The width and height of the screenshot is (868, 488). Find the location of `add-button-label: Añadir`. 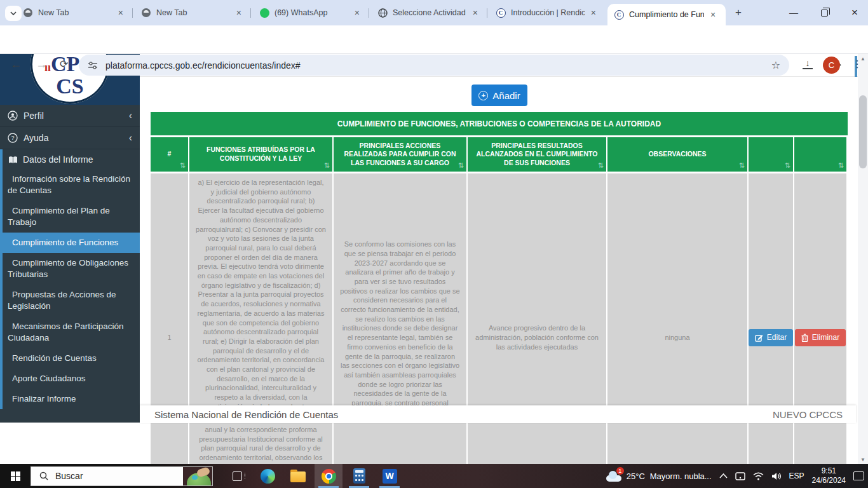

add-button-label: Añadir is located at coordinates (506, 95).